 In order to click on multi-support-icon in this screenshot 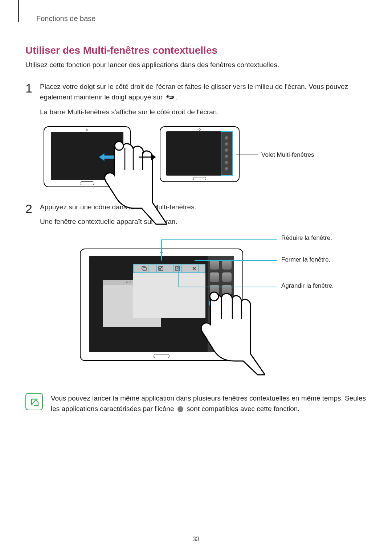, I will do `click(180, 409)`.